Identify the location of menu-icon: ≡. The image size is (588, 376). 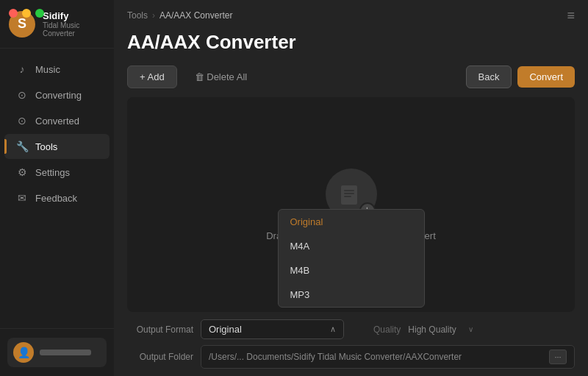
(570, 15).